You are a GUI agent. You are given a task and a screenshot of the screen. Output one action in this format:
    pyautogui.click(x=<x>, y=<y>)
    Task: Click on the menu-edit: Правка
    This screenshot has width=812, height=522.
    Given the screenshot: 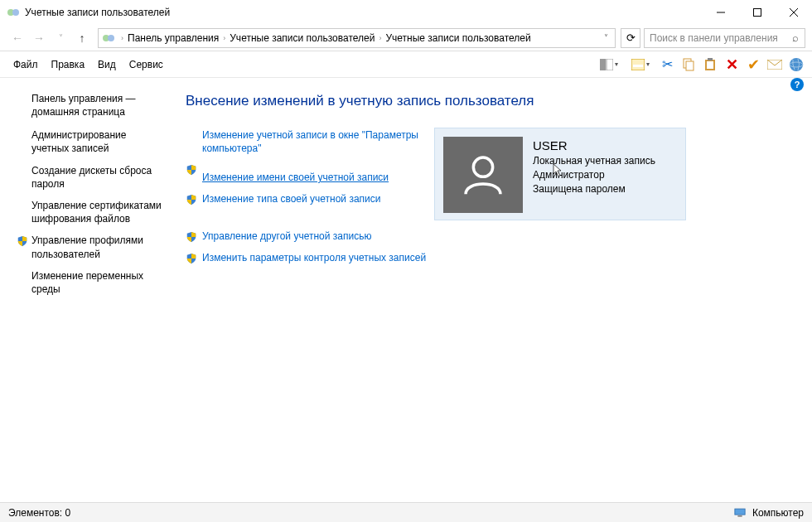 What is the action you would take?
    pyautogui.click(x=68, y=65)
    